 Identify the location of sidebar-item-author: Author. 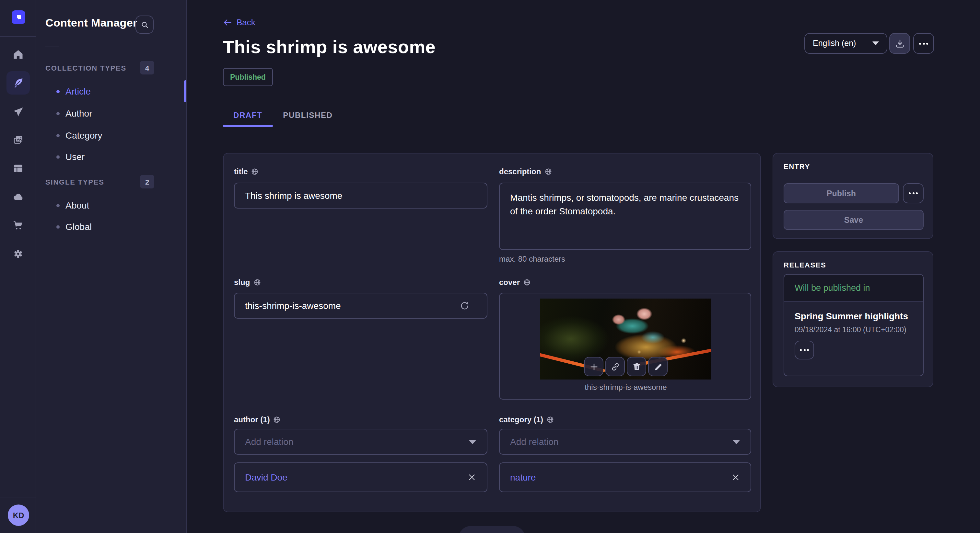
(111, 113).